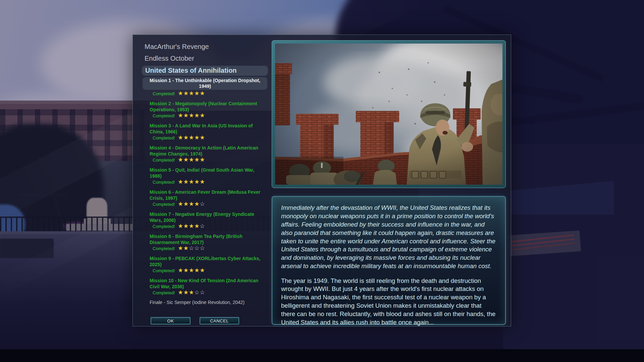  Describe the element at coordinates (205, 195) in the screenshot. I see `mission-title: Mission 6 - American Fever Dream (Medusa…` at that location.